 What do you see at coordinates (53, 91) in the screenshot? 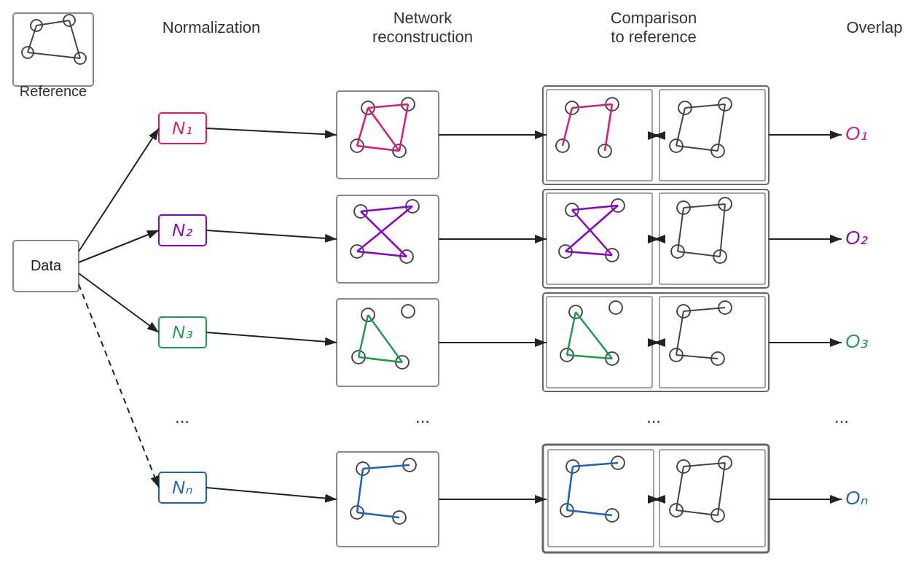
I see `reference-label: Reference` at bounding box center [53, 91].